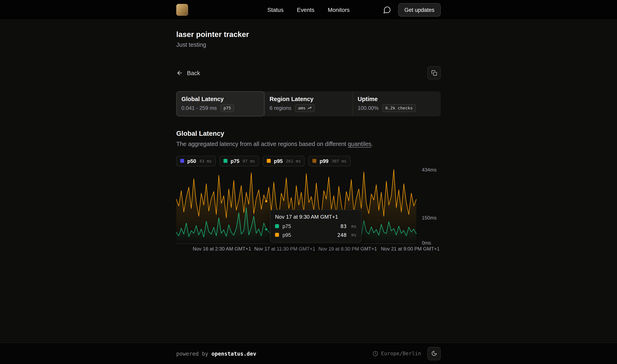 The height and width of the screenshot is (364, 617). I want to click on legend-chip-p95: p95 261 ms, so click(284, 161).